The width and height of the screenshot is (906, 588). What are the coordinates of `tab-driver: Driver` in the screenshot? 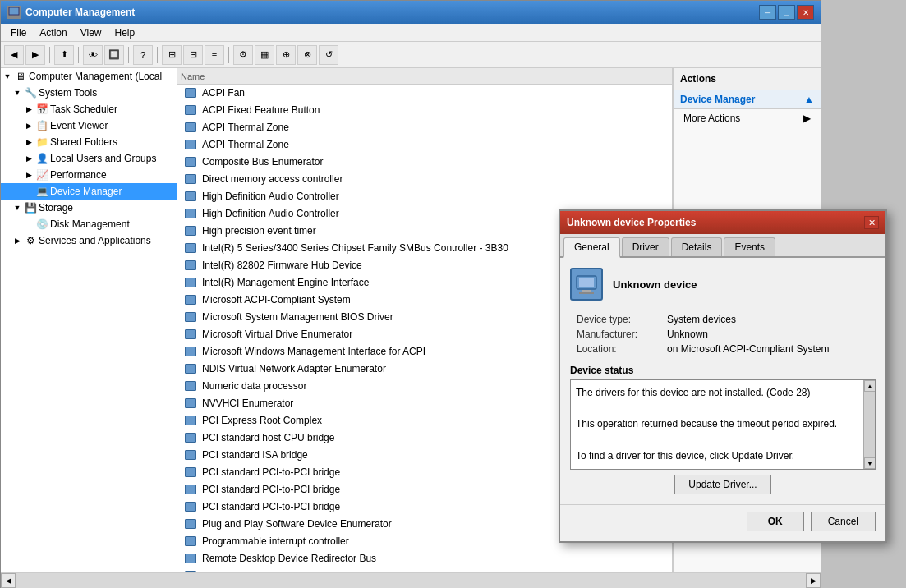 It's located at (646, 246).